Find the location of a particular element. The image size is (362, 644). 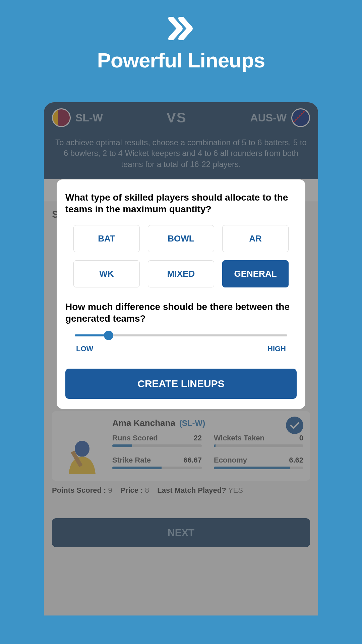

hero-title: Powerful Lineups is located at coordinates (181, 60).